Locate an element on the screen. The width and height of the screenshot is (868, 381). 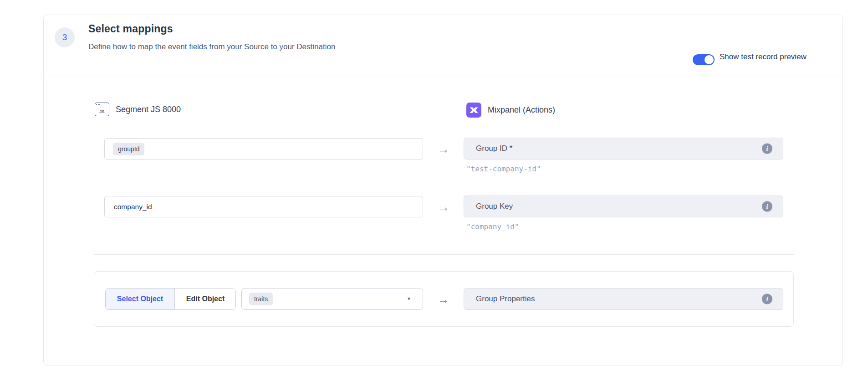
select-object-button: Select Object is located at coordinates (140, 299).